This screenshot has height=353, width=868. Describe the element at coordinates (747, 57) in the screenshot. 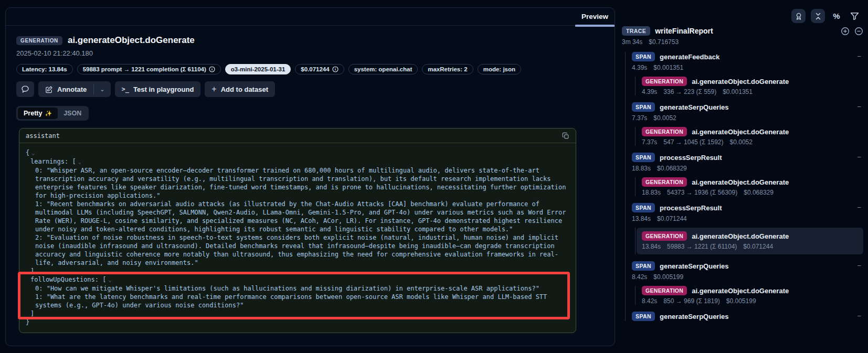

I see `span-row: SPAN generateFeedback −` at that location.